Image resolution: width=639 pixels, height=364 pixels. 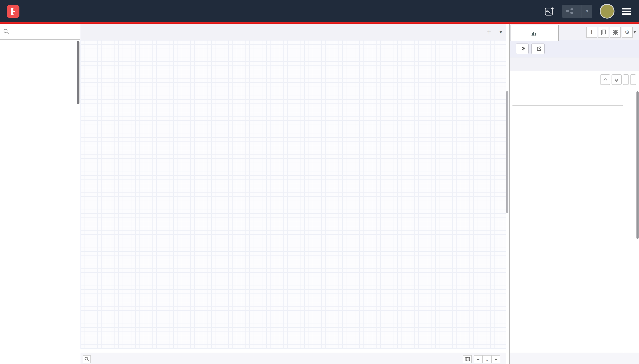 I want to click on gear-icon: ⚙, so click(x=523, y=48).